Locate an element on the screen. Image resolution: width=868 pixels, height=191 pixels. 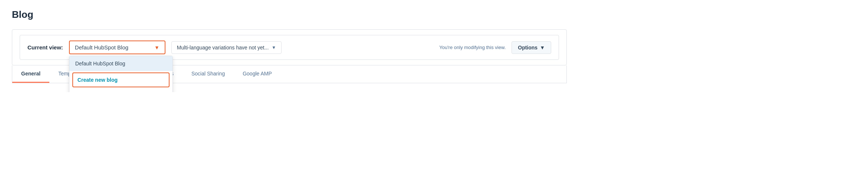
blog-dropdown-menu: Default HubSpot Blog Create new blog Imp… is located at coordinates (121, 74).